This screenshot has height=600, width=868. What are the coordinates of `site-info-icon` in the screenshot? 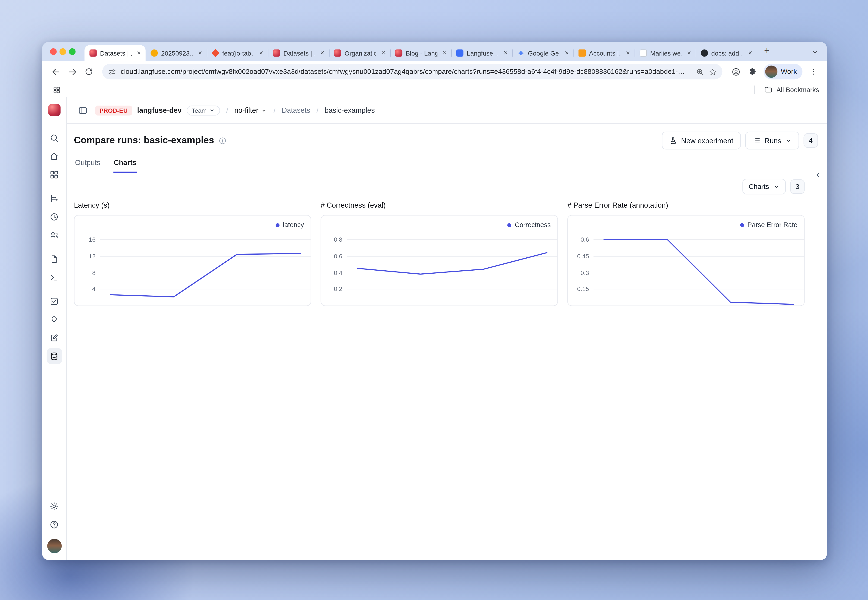 It's located at (112, 72).